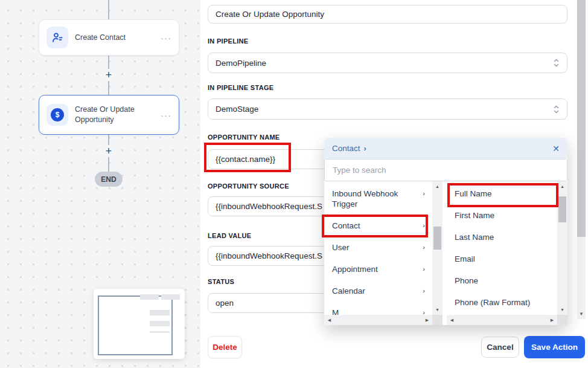  Describe the element at coordinates (388, 15) in the screenshot. I see `action-name-input` at that location.